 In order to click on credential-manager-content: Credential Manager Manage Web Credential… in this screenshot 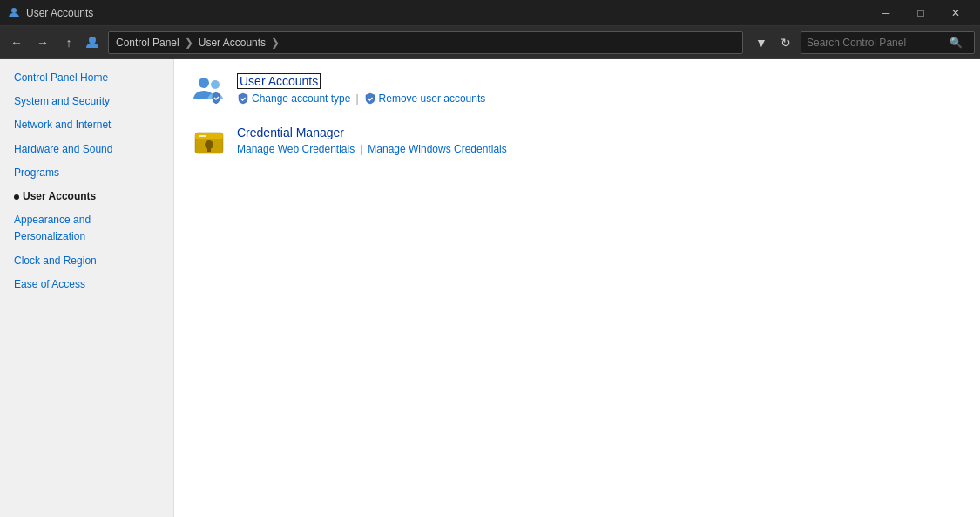, I will do `click(599, 140)`.